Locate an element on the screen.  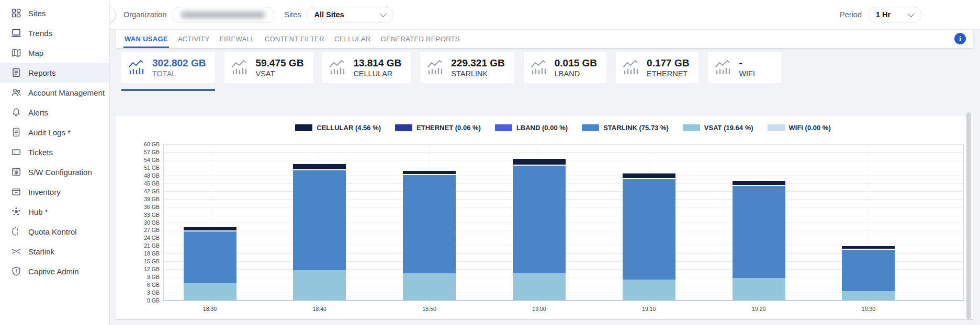
metric-label: LBAND is located at coordinates (576, 74).